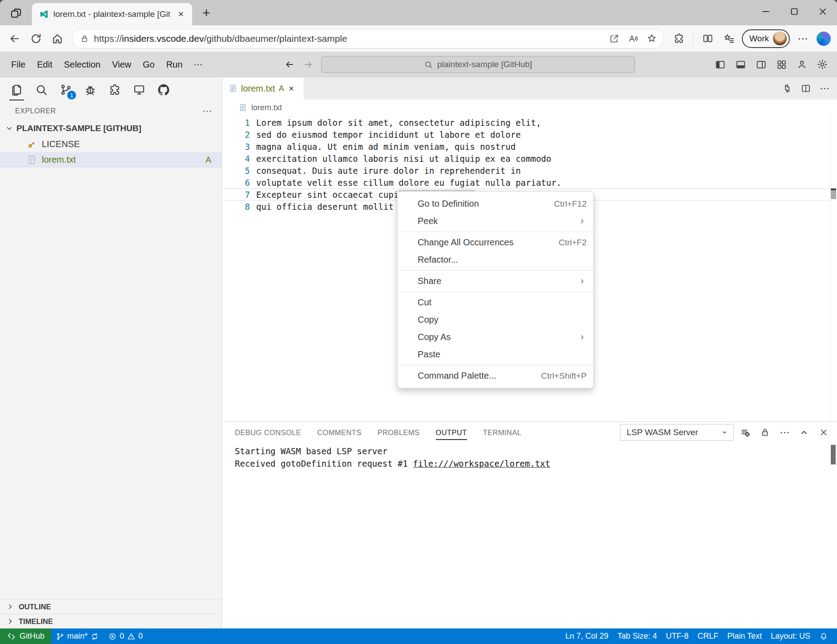 The width and height of the screenshot is (837, 644). What do you see at coordinates (111, 606) in the screenshot?
I see `outline-section: OUTLINE` at bounding box center [111, 606].